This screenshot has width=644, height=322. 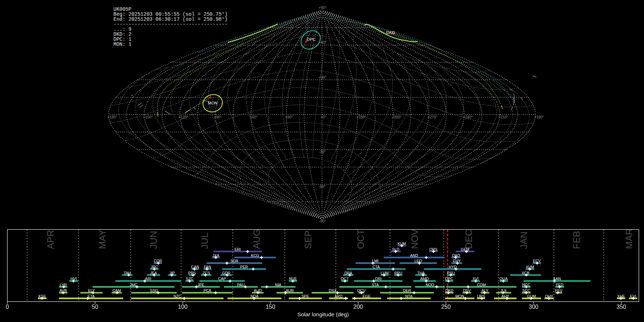 I want to click on svg-text: 50, so click(x=95, y=307).